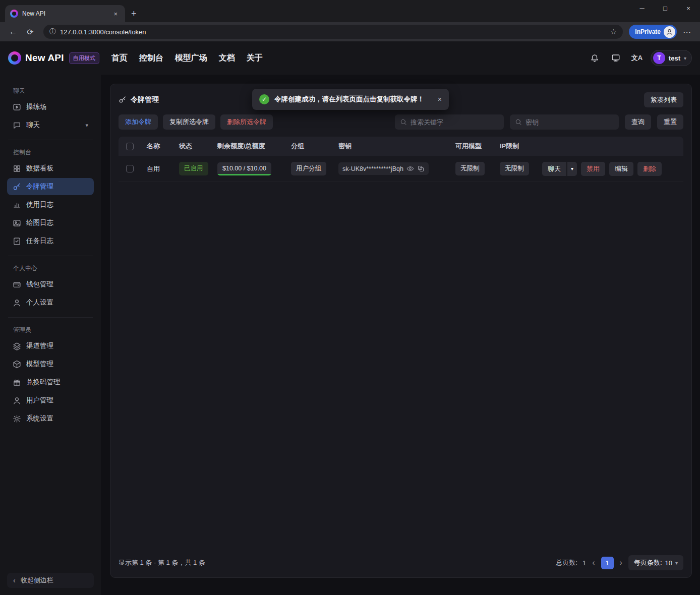  What do you see at coordinates (50, 107) in the screenshot?
I see `sidebar-item-playground: 操练场` at bounding box center [50, 107].